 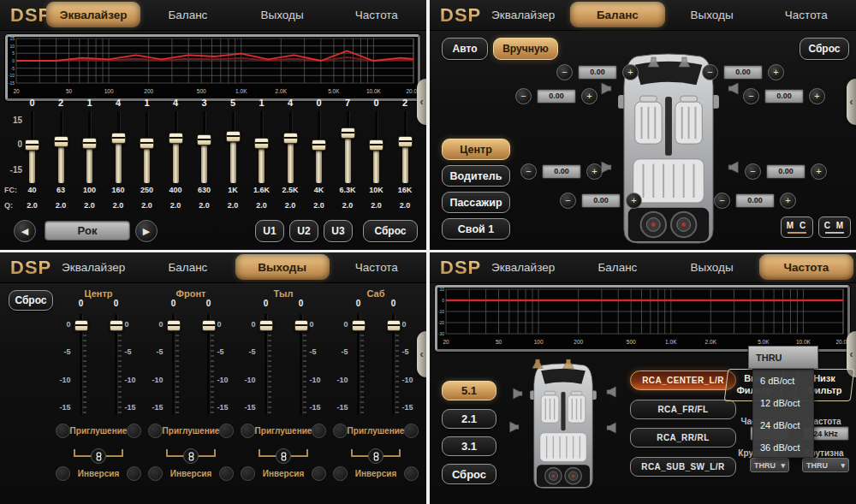 What do you see at coordinates (476, 202) in the screenshot?
I see `position-button-3: Пассажир` at bounding box center [476, 202].